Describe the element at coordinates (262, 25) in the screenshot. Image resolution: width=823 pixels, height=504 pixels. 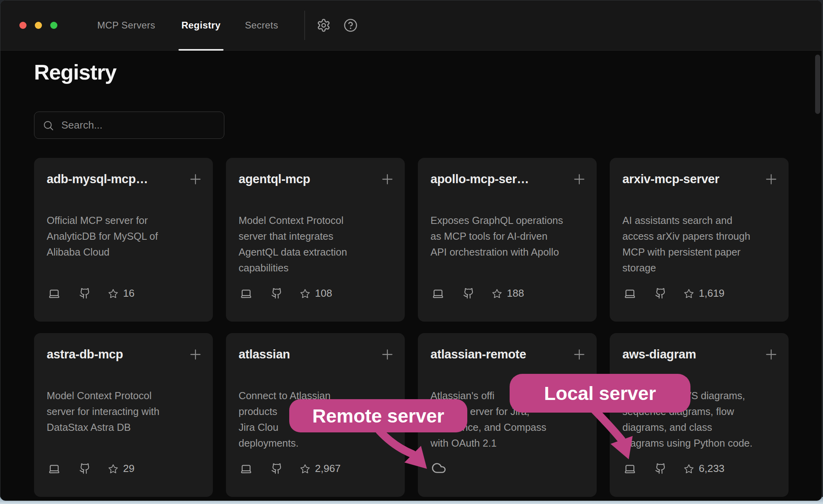
I see `tab-secrets: Secrets` at that location.